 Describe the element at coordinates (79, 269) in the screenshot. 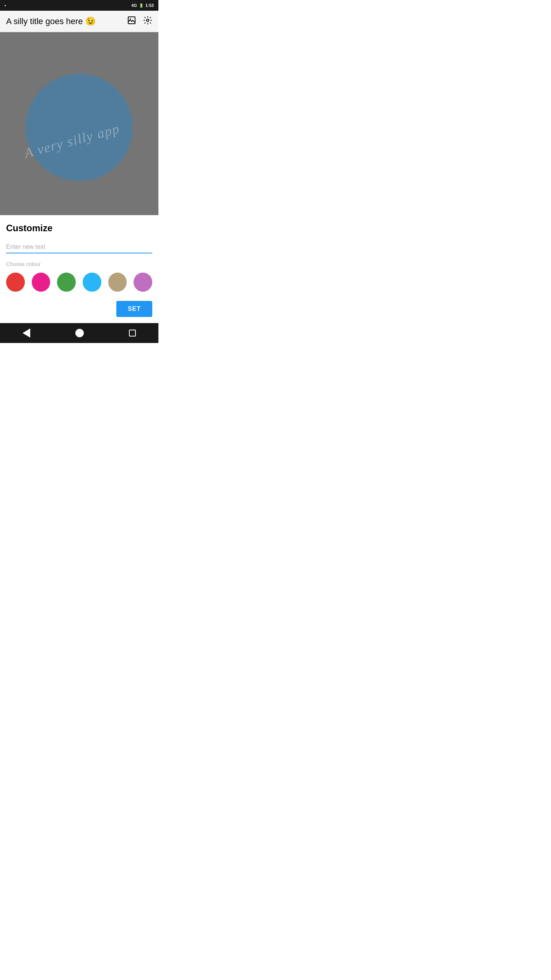

I see `customize-panel: Customize Choose colour SET` at that location.